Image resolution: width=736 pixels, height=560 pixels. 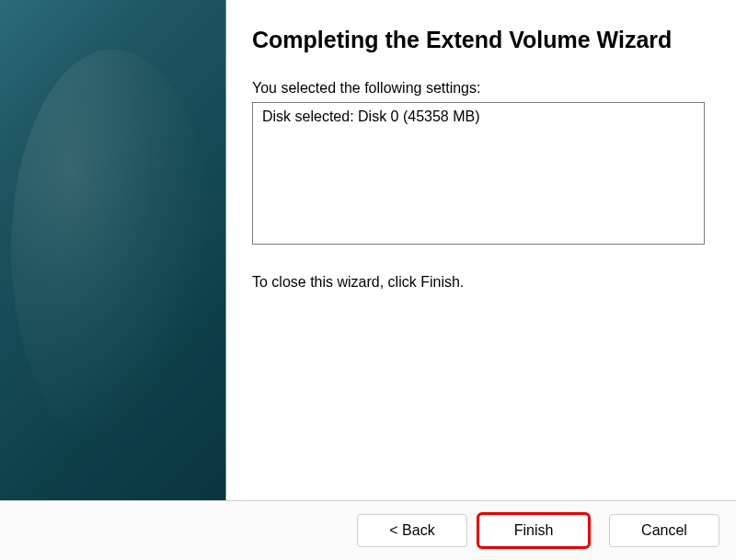 What do you see at coordinates (478, 88) in the screenshot?
I see `settings-summary-label: You selected the following settings:` at bounding box center [478, 88].